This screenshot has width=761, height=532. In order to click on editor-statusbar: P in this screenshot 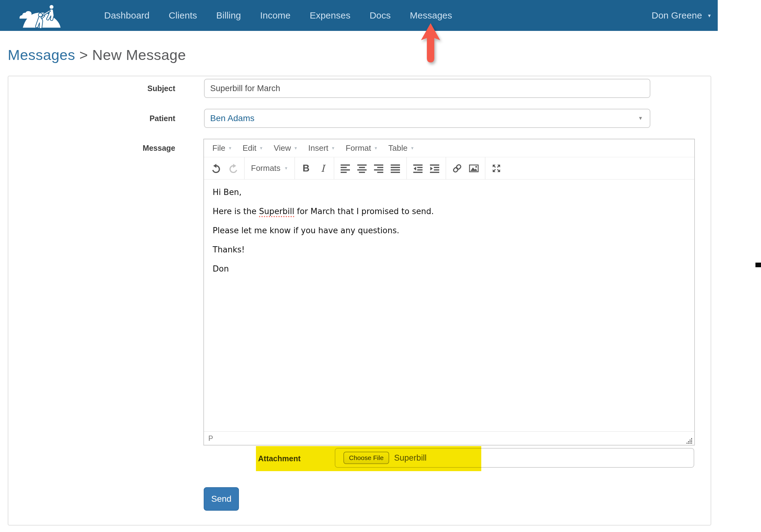, I will do `click(449, 439)`.